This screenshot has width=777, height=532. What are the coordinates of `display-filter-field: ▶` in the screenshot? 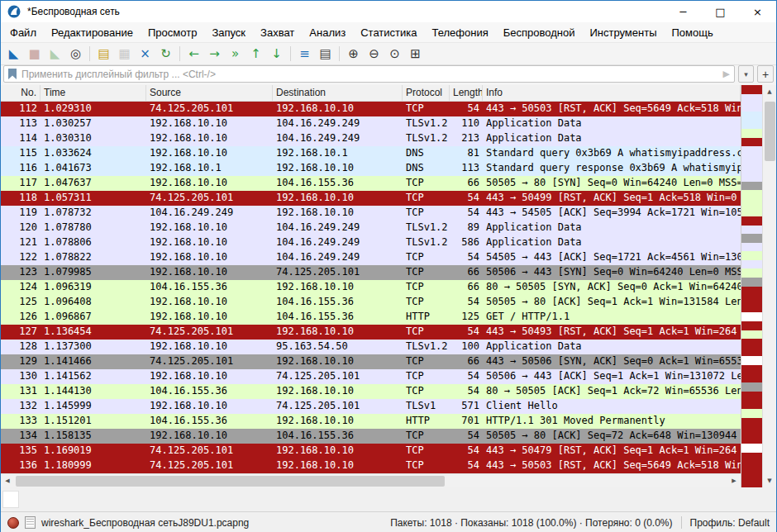 It's located at (369, 74).